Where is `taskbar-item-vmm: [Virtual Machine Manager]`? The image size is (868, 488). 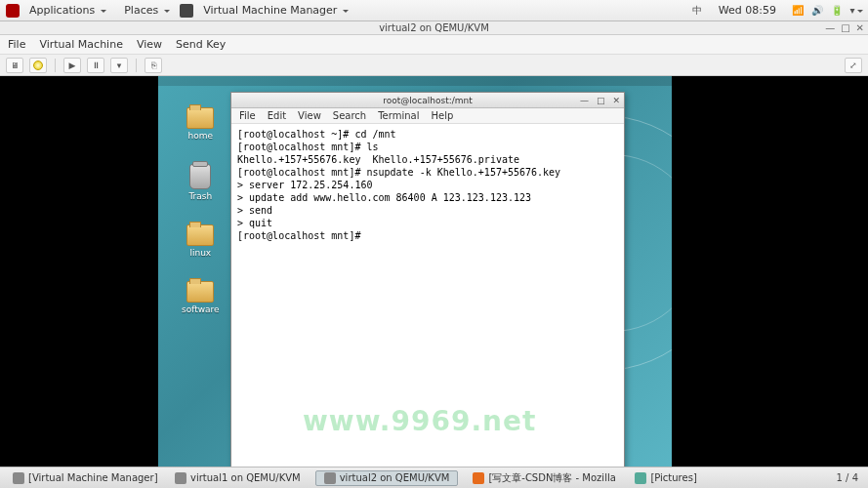
taskbar-item-vmm: [Virtual Machine Manager] is located at coordinates (82, 478).